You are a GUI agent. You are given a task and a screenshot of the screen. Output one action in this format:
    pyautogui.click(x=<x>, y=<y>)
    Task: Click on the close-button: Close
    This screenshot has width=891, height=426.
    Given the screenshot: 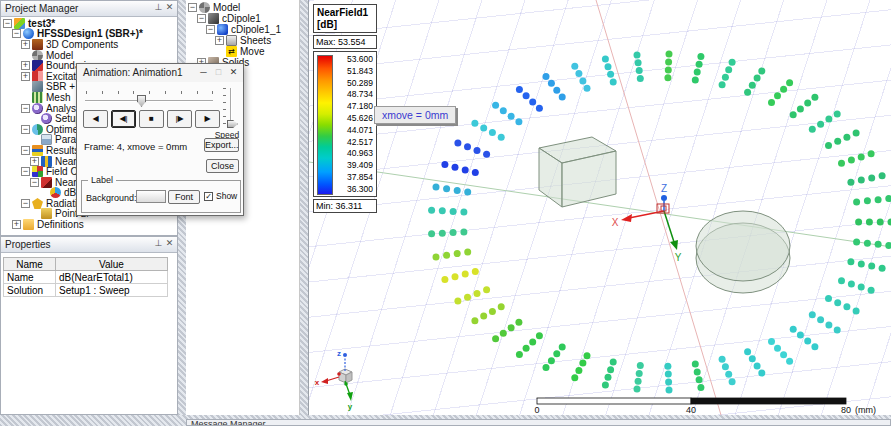 What is the action you would take?
    pyautogui.click(x=222, y=166)
    